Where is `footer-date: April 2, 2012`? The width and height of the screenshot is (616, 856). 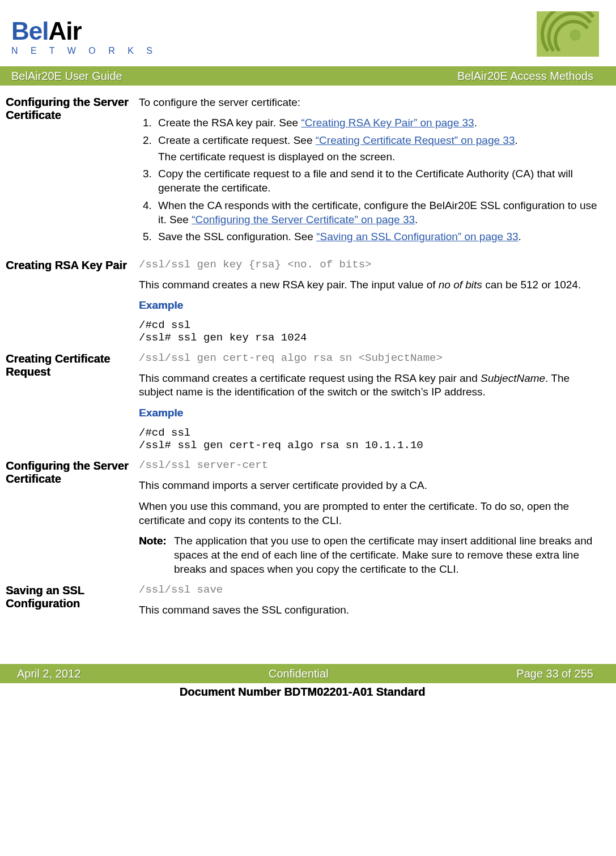 footer-date: April 2, 2012 is located at coordinates (49, 674).